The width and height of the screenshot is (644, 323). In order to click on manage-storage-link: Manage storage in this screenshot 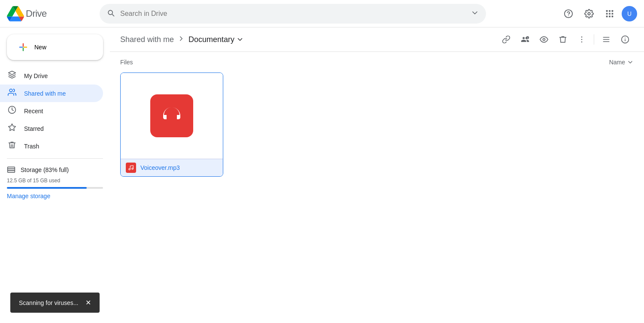, I will do `click(28, 196)`.